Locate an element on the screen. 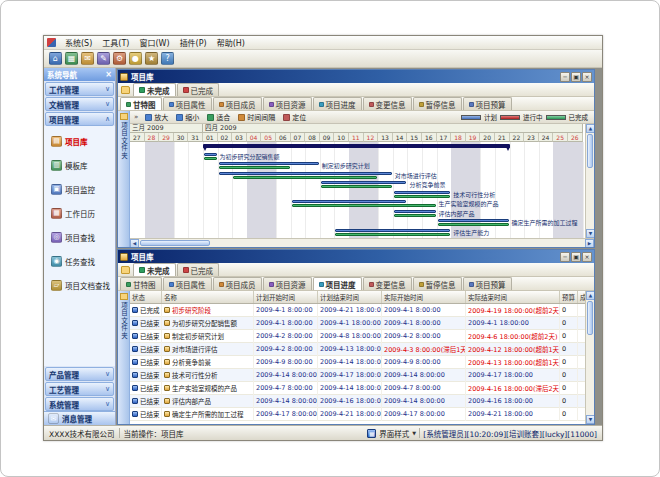  column-header-6: 预算 is located at coordinates (569, 297).